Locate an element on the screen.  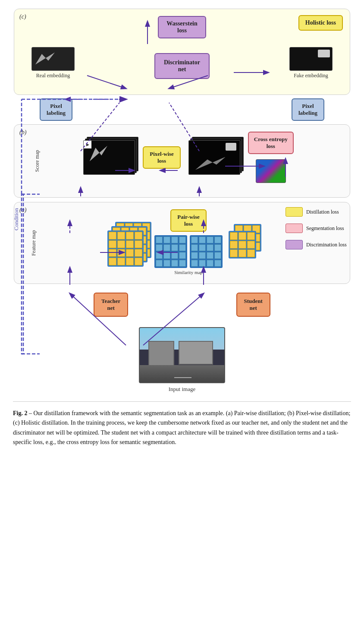
caption-label: Fig. 2 is located at coordinates (20, 413).